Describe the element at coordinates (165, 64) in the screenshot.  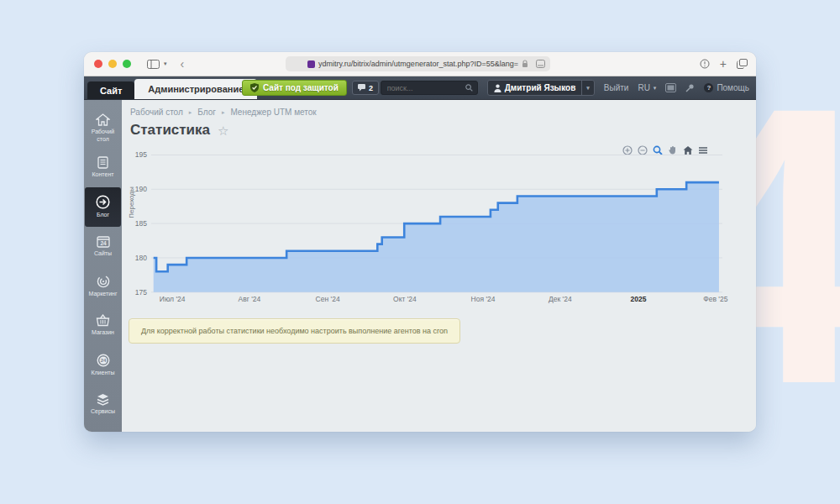
I see `chevron-down-icon: ▾` at that location.